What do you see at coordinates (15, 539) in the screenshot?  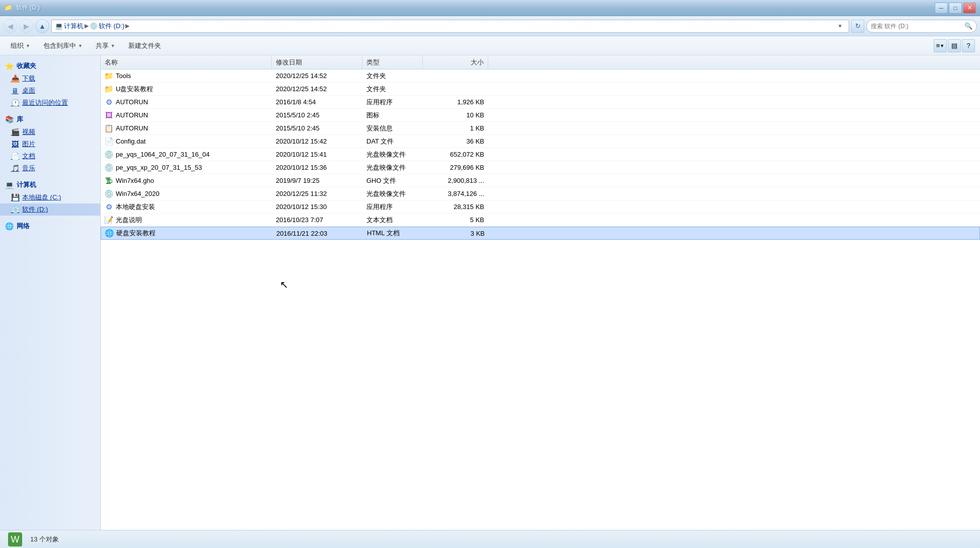 I see `statusbar-icon: W` at bounding box center [15, 539].